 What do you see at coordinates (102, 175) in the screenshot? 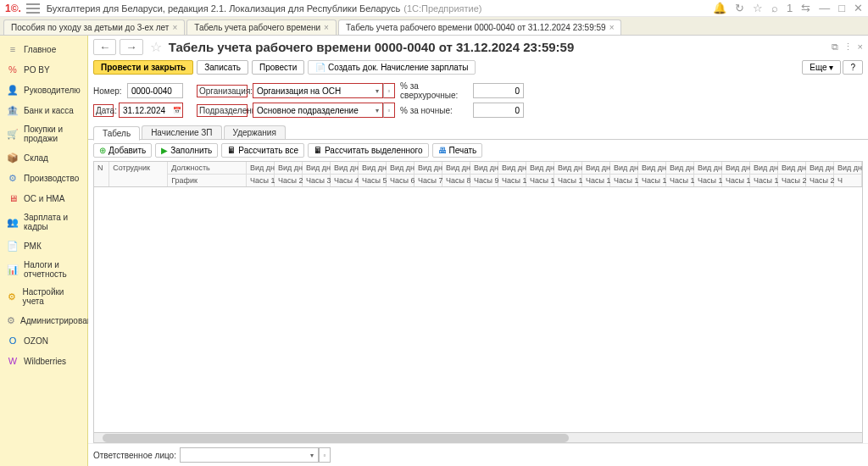
I see `col-n: N` at bounding box center [102, 175].